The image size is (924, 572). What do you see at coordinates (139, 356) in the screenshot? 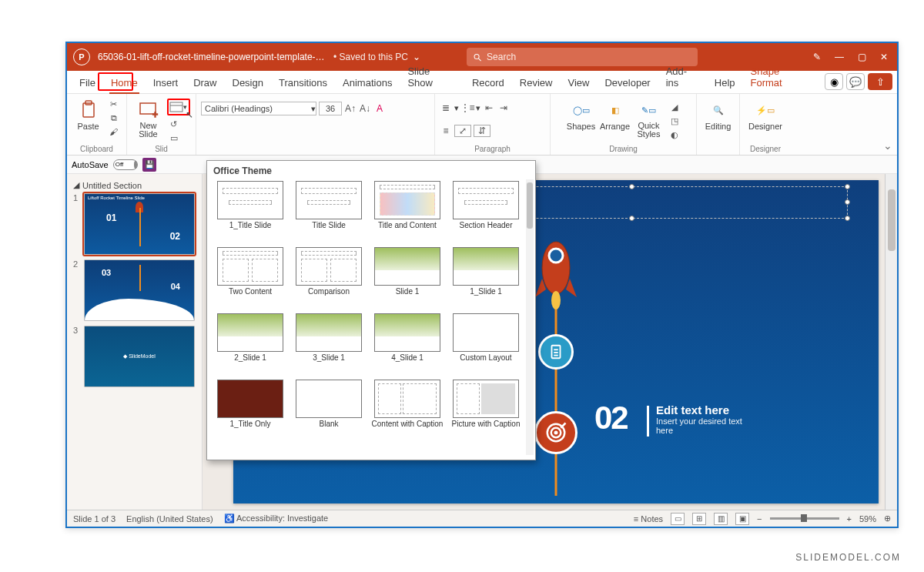
I see `thumbnail-3: ◆ SlideModel` at bounding box center [139, 356].